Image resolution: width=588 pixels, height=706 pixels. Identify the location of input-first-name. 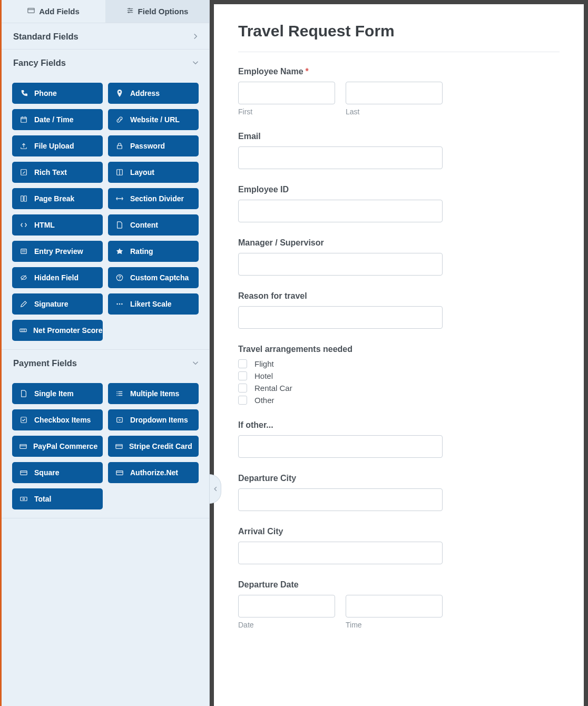
(287, 93).